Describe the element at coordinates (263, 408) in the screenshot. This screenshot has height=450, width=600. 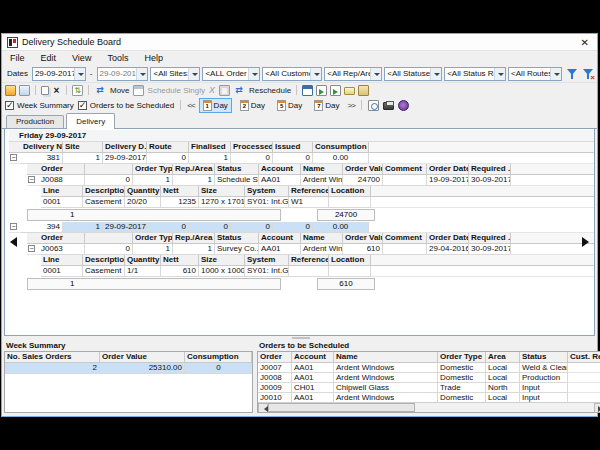
I see `scroll-left-icon` at that location.